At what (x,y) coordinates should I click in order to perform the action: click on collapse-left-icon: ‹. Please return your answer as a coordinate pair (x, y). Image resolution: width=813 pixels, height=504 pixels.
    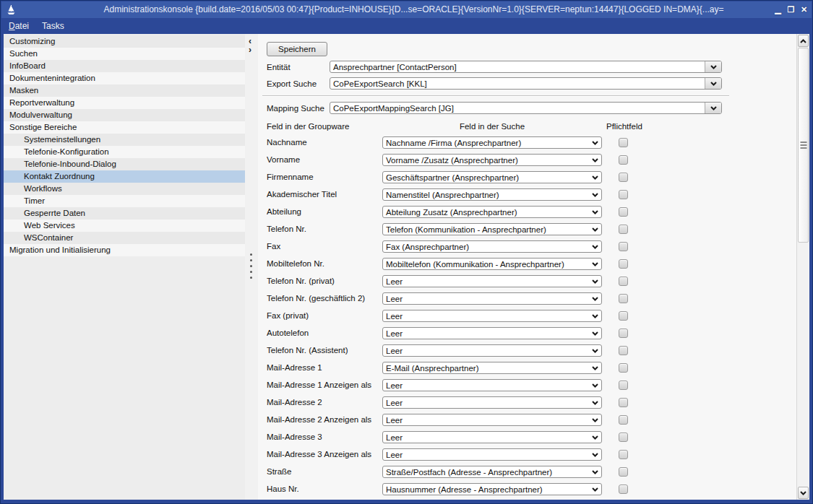
    Looking at the image, I should click on (250, 41).